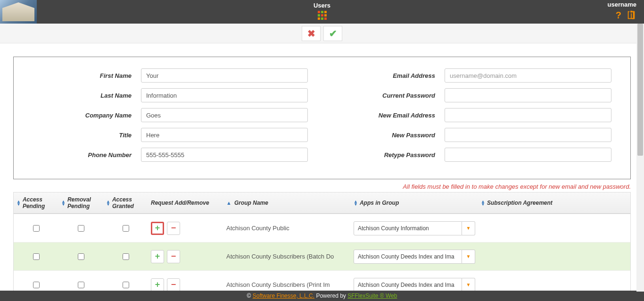  I want to click on footer-company-link: Software Finesse, L.L.C., so click(284, 296).